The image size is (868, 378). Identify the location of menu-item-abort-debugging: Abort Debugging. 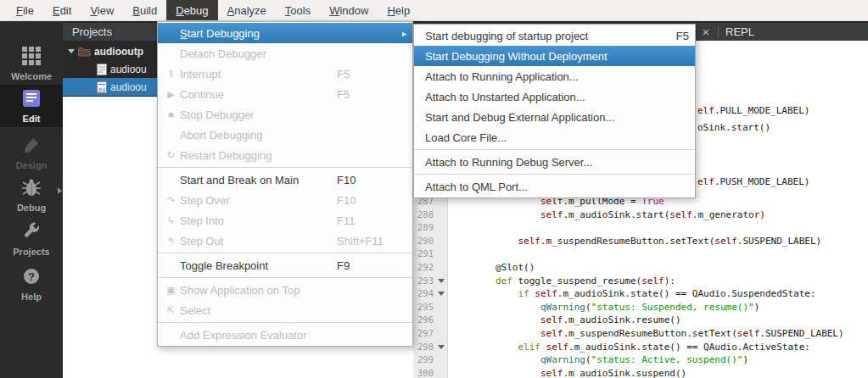
(285, 135).